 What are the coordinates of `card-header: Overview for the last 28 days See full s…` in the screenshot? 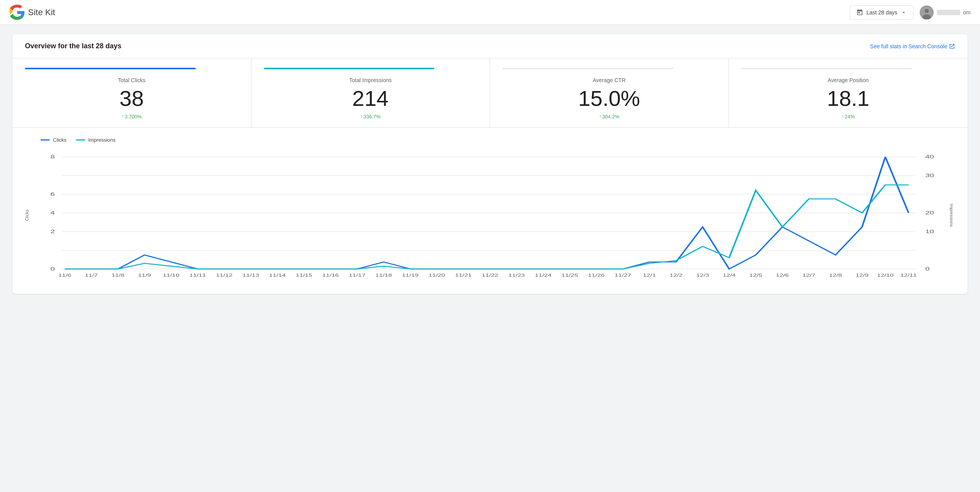 It's located at (490, 46).